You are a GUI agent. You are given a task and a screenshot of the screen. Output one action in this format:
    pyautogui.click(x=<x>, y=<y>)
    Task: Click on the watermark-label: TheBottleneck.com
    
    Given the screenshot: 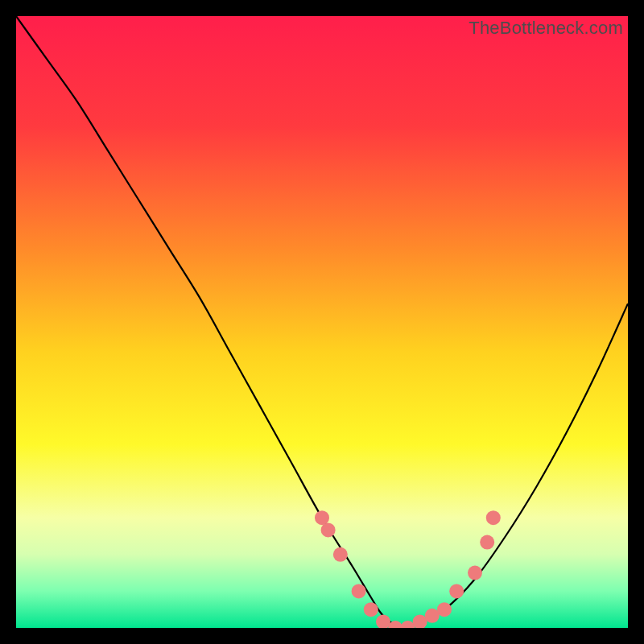 What is the action you would take?
    pyautogui.click(x=546, y=28)
    